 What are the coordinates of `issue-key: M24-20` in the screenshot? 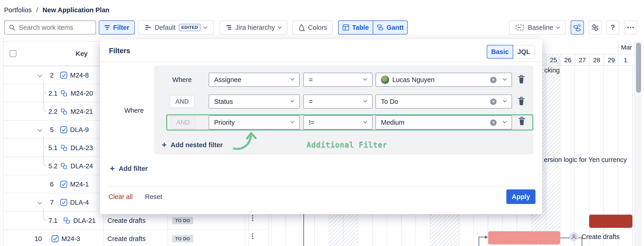 It's located at (82, 93).